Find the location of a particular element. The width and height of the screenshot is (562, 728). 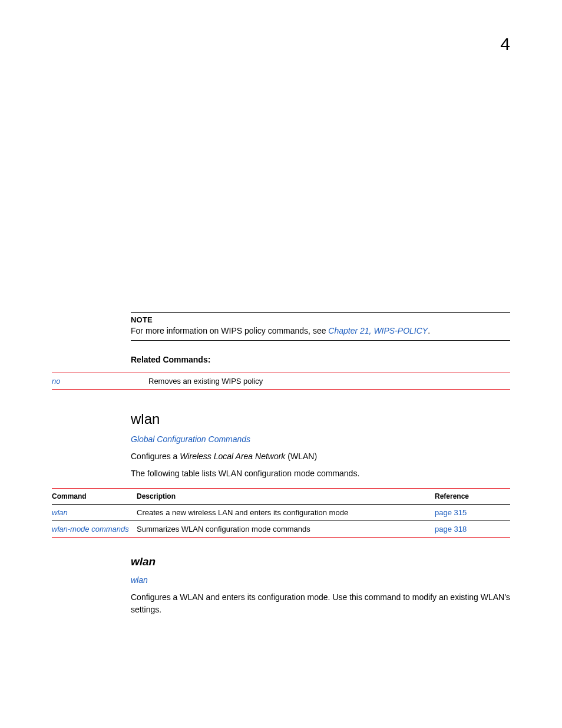

note-text: For more information on WIPS policy comm… is located at coordinates (320, 331).